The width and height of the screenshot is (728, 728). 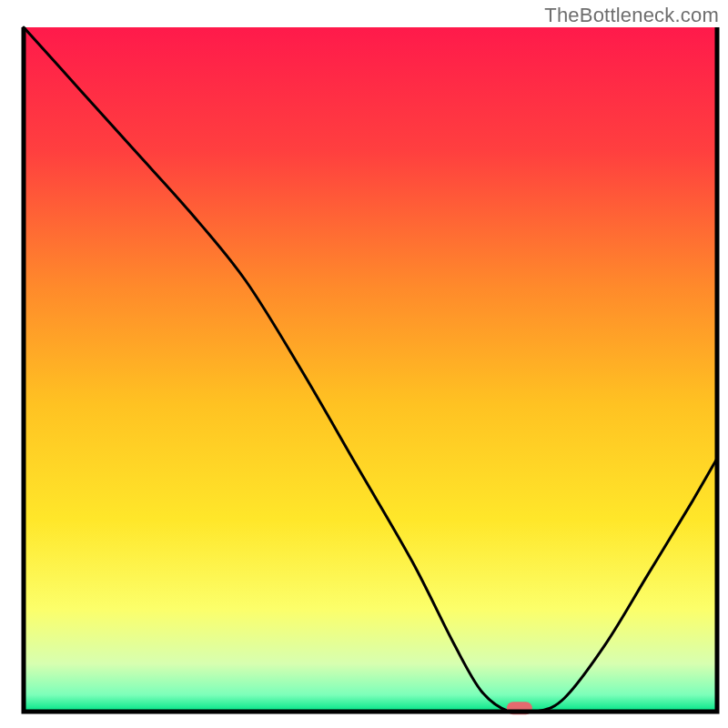 I want to click on watermark-text: TheBottleneck.com, so click(x=632, y=15).